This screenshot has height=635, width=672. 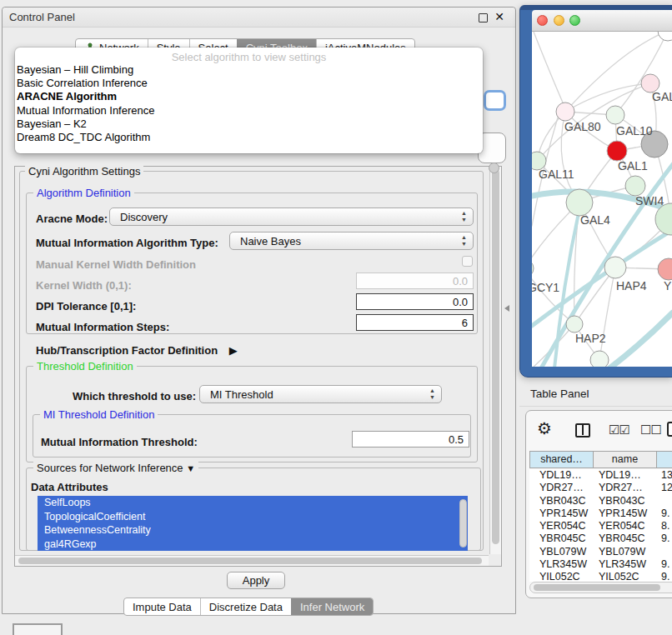 What do you see at coordinates (245, 607) in the screenshot?
I see `tab-discretize-data: Discretize Data` at bounding box center [245, 607].